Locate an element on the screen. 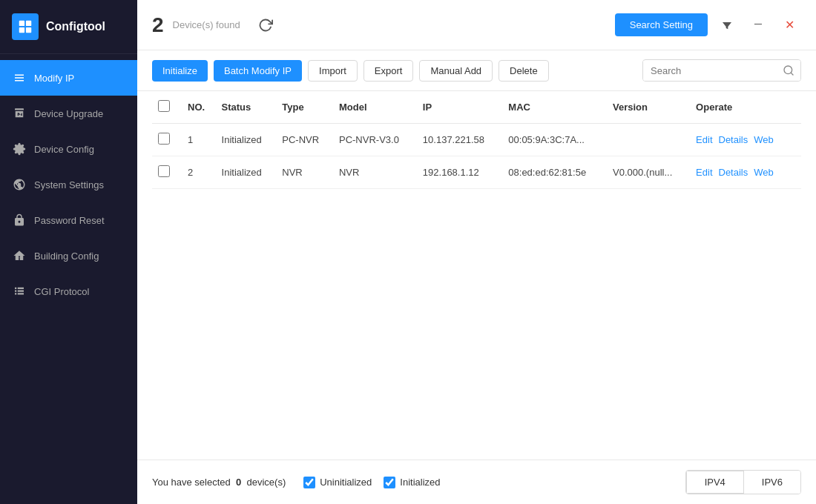 The height and width of the screenshot is (504, 816). cgi-icon is located at coordinates (19, 291).